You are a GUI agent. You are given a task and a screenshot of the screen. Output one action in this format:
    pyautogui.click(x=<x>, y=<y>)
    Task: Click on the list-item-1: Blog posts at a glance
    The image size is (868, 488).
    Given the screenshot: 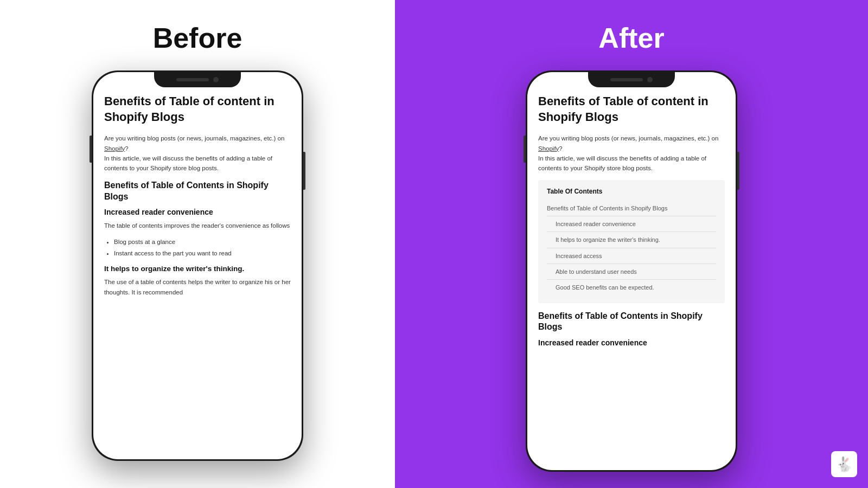 What is the action you would take?
    pyautogui.click(x=202, y=242)
    